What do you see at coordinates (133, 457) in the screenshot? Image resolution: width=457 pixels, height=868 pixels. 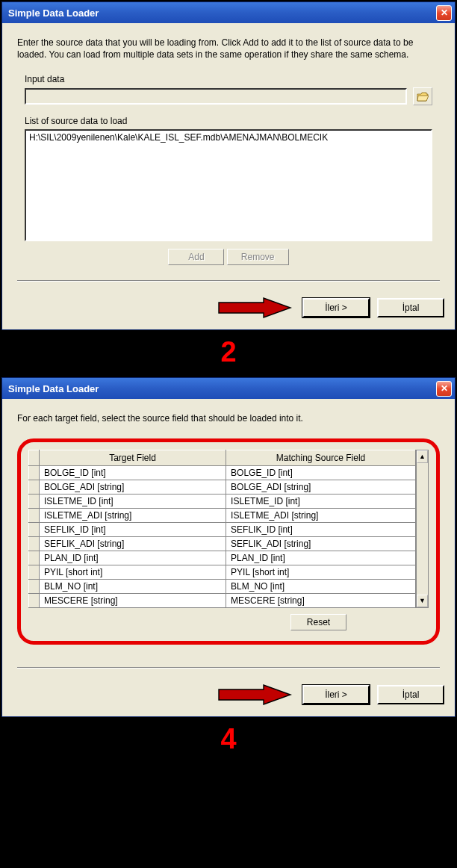 I see `target-field-header: Target Field` at bounding box center [133, 457].